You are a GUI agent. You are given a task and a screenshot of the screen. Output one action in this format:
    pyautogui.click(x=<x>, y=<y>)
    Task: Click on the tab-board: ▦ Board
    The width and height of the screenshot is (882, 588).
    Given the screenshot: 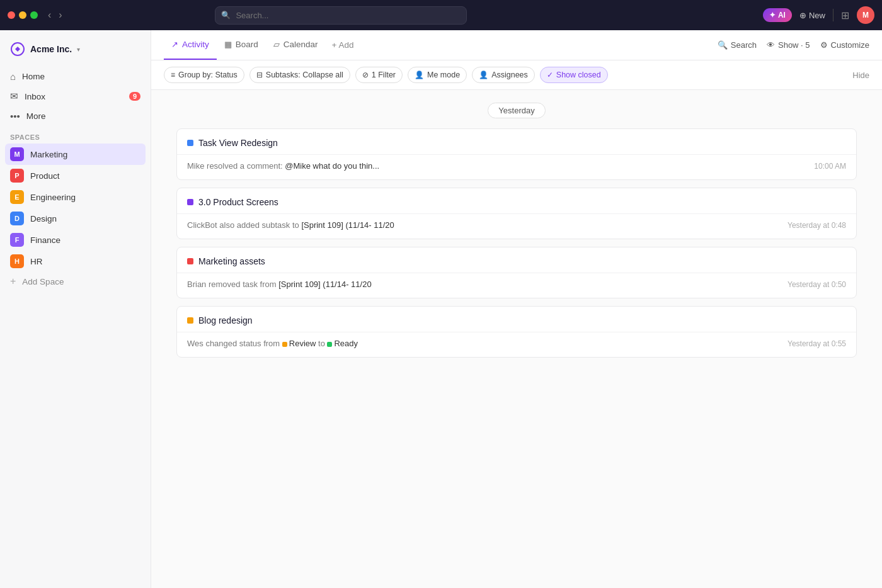 What is the action you would take?
    pyautogui.click(x=241, y=45)
    